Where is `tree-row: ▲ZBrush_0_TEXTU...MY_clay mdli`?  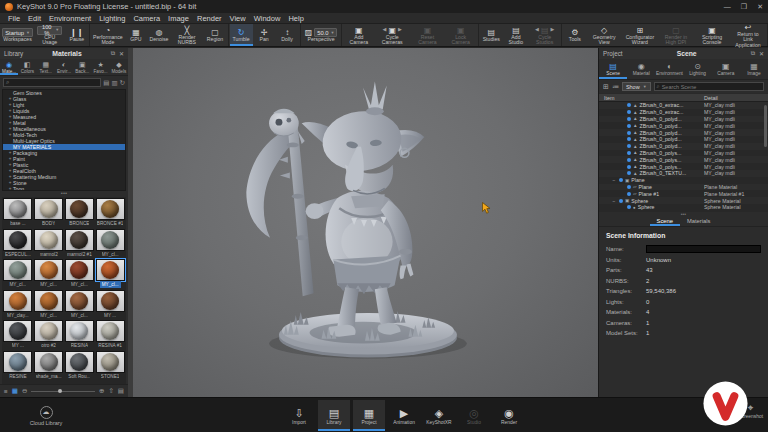
tree-row: ▲ZBrush_0_TEXTU...MY_clay mdli is located at coordinates (684, 174).